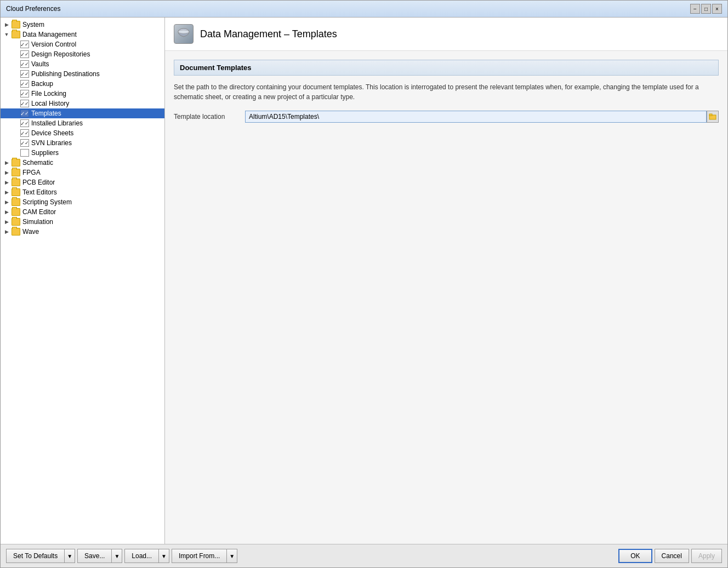 Image resolution: width=728 pixels, height=568 pixels. What do you see at coordinates (70, 556) in the screenshot?
I see `set-defaults-dropdown: ▼` at bounding box center [70, 556].